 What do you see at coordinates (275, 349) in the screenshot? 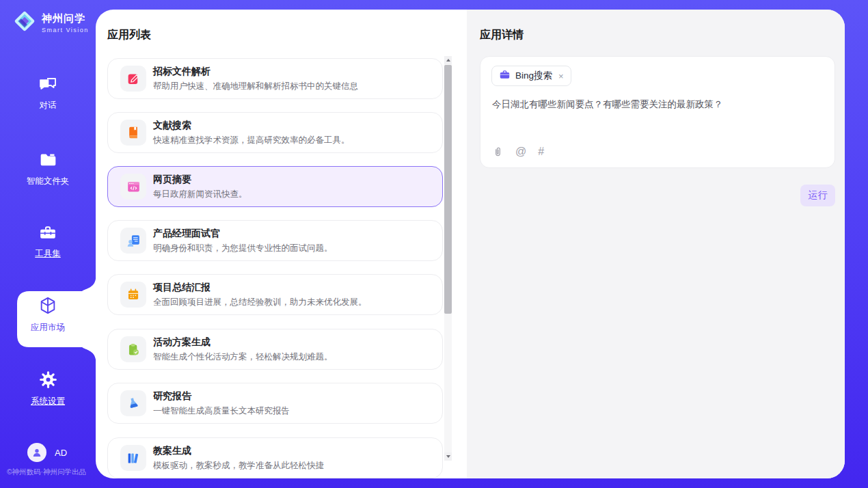
I see `app-card-6: 活动方案生成智能生成个性化活动方案，轻松解决规划难题。` at bounding box center [275, 349].